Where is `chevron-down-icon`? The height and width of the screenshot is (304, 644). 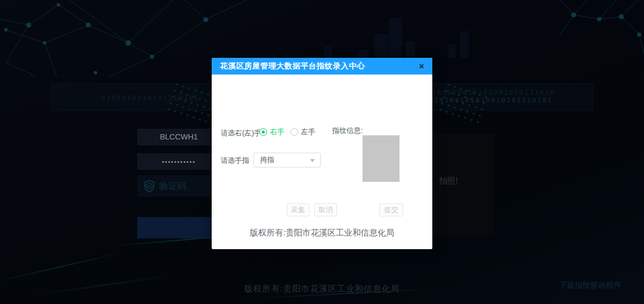
chevron-down-icon is located at coordinates (312, 161).